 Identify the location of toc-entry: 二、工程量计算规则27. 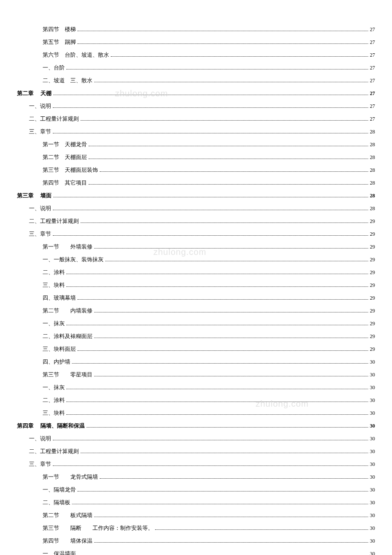
(196, 119).